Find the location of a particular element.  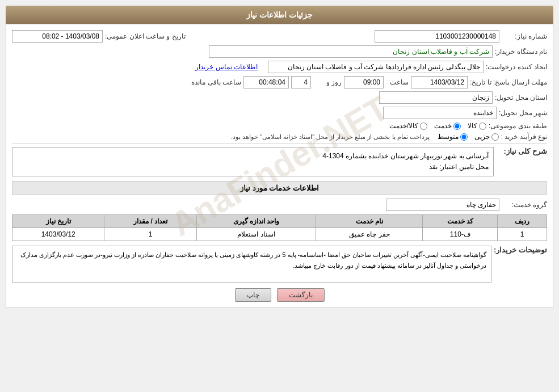

col-service-name: نام خدمت is located at coordinates (369, 221).